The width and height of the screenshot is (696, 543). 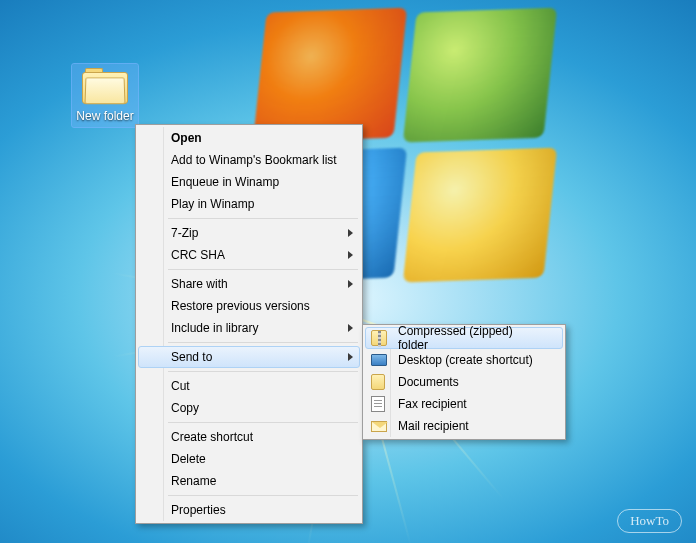 What do you see at coordinates (105, 87) in the screenshot?
I see `folder-icon` at bounding box center [105, 87].